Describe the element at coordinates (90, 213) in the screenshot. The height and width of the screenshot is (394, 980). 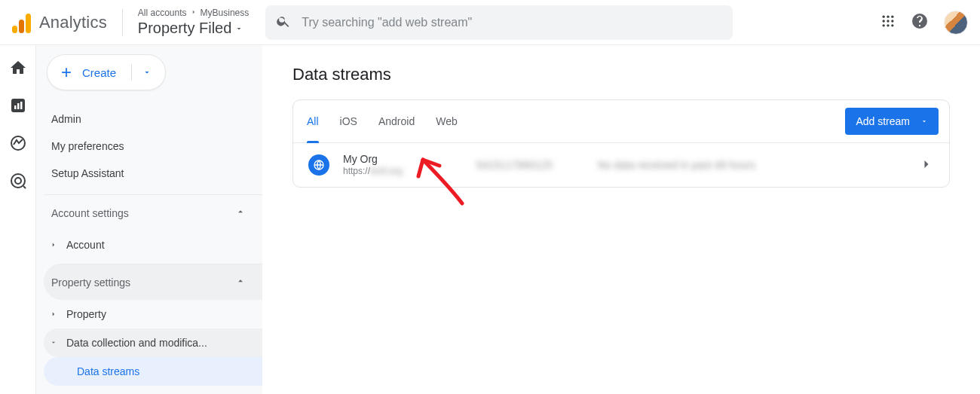
I see `section-label: Account settings` at that location.